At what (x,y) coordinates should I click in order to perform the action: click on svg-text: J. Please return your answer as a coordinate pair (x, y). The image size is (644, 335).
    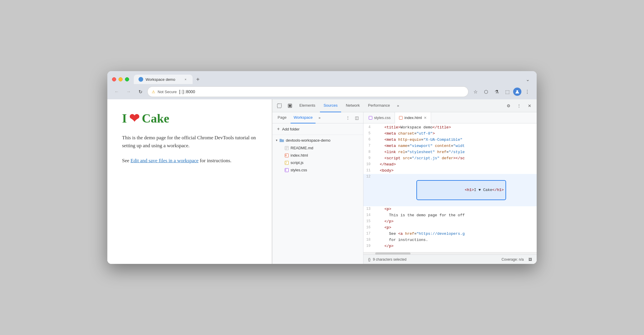
    Looking at the image, I should click on (286, 163).